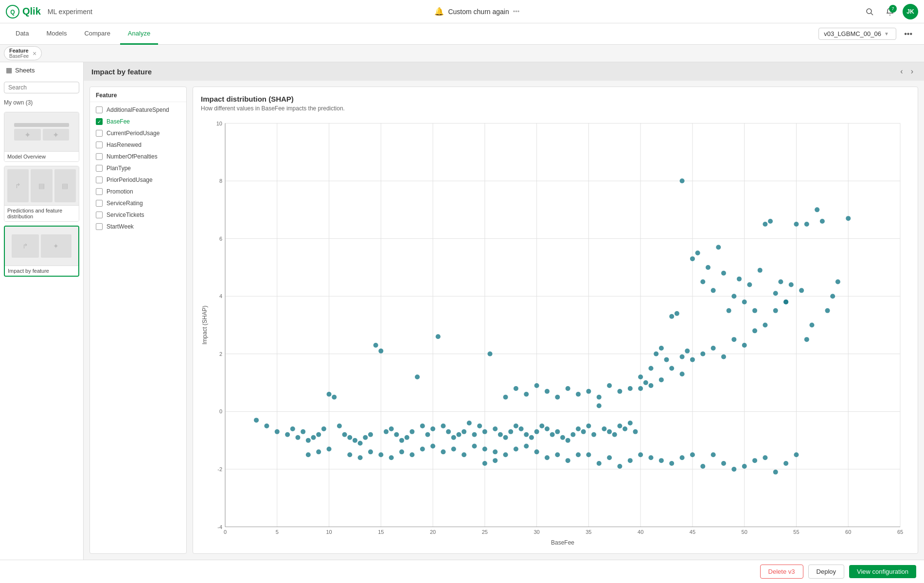 Image resolution: width=924 pixels, height=583 pixels. I want to click on sidebar-search-input, so click(42, 88).